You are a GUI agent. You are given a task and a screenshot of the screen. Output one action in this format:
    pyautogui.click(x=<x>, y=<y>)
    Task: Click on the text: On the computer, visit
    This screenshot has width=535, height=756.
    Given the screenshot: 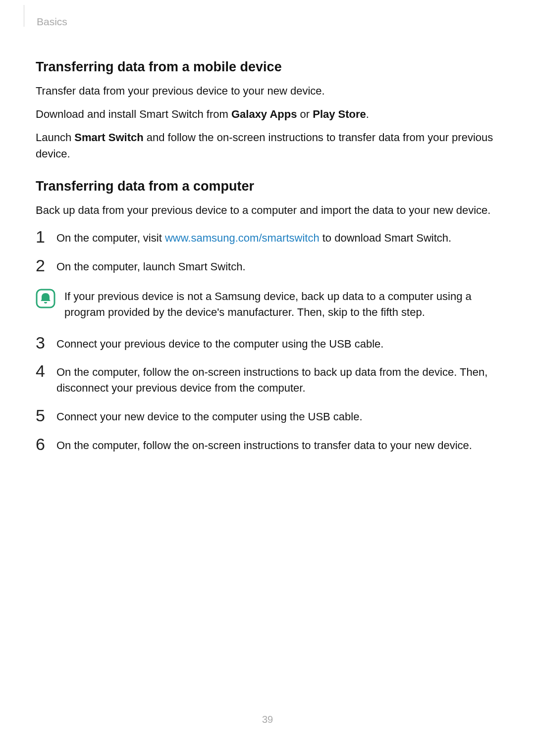 What is the action you would take?
    pyautogui.click(x=111, y=238)
    